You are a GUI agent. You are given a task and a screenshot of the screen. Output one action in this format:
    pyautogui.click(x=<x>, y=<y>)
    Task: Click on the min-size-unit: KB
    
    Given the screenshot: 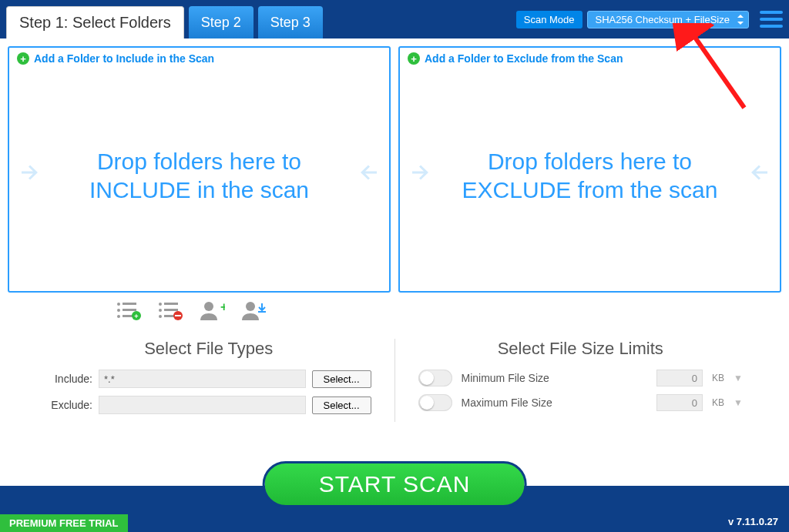 What is the action you would take?
    pyautogui.click(x=718, y=378)
    